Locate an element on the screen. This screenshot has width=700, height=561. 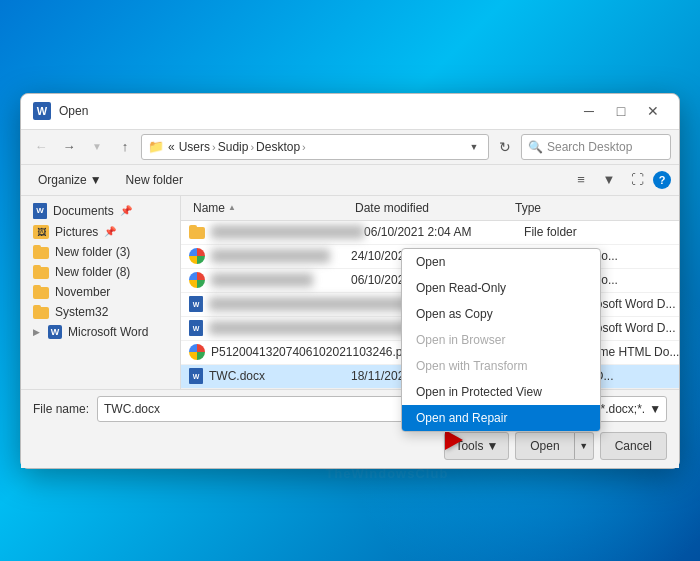
breadcrumb-dropdown: ▼ is located at coordinates (474, 147).